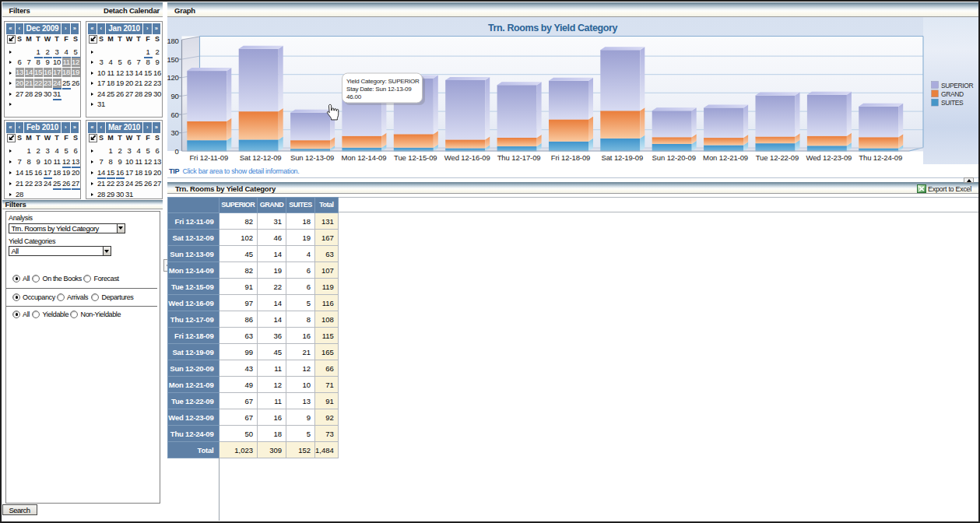 Image resolution: width=980 pixels, height=523 pixels. What do you see at coordinates (175, 132) in the screenshot?
I see `svg-text: 30` at bounding box center [175, 132].